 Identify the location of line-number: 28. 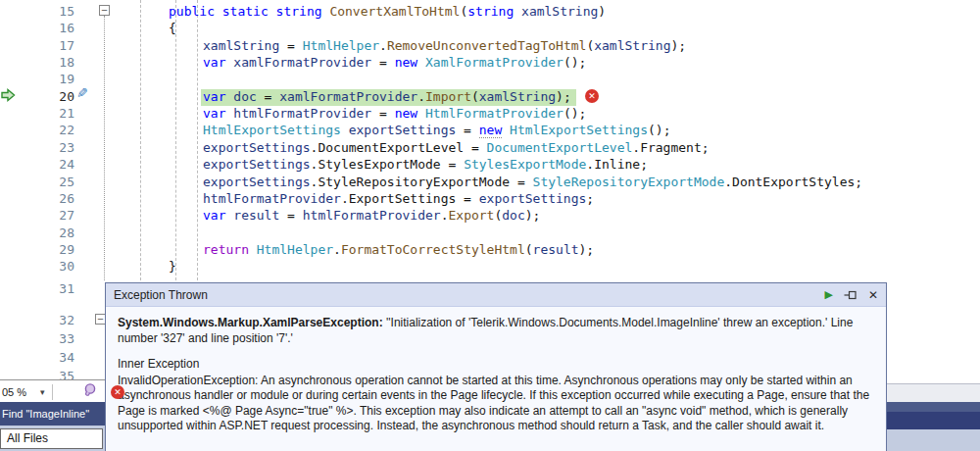
(56, 233).